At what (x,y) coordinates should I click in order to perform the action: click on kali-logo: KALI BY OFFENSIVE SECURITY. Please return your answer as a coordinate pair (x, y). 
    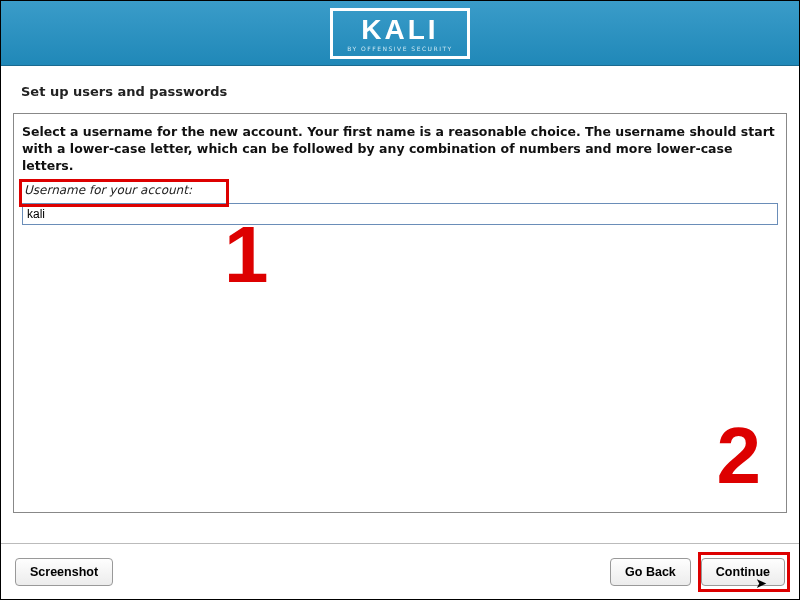
    Looking at the image, I should click on (400, 34).